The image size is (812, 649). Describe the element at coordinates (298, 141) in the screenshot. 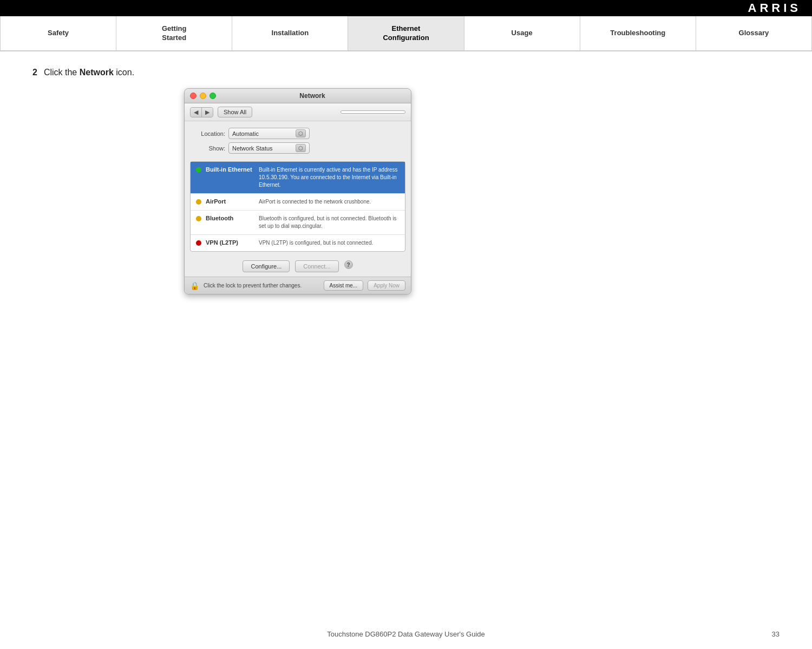

I see `mac-location-bar: Location: Automatic ⬡ Show: Network Stat…` at that location.